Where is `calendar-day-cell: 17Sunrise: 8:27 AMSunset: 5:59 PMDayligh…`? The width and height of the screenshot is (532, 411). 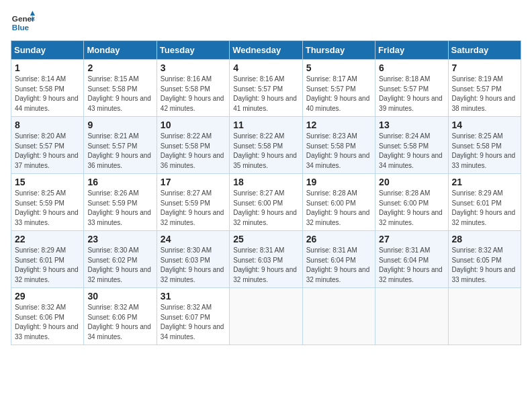
calendar-day-cell: 17Sunrise: 8:27 AMSunset: 5:59 PMDayligh… is located at coordinates (193, 203).